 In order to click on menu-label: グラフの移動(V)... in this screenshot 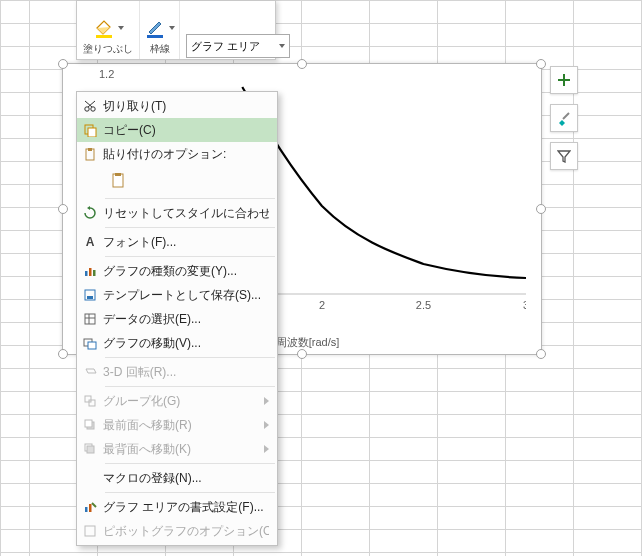, I will do `click(186, 344)`.